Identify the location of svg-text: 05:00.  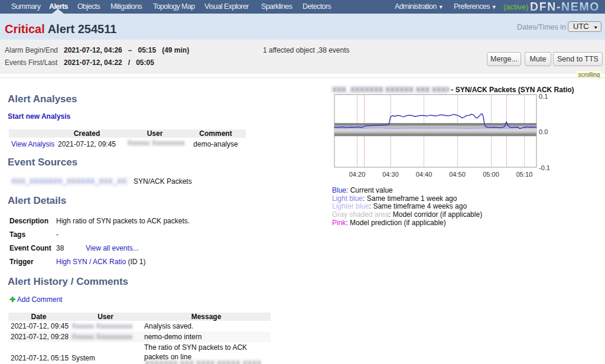
(491, 174).